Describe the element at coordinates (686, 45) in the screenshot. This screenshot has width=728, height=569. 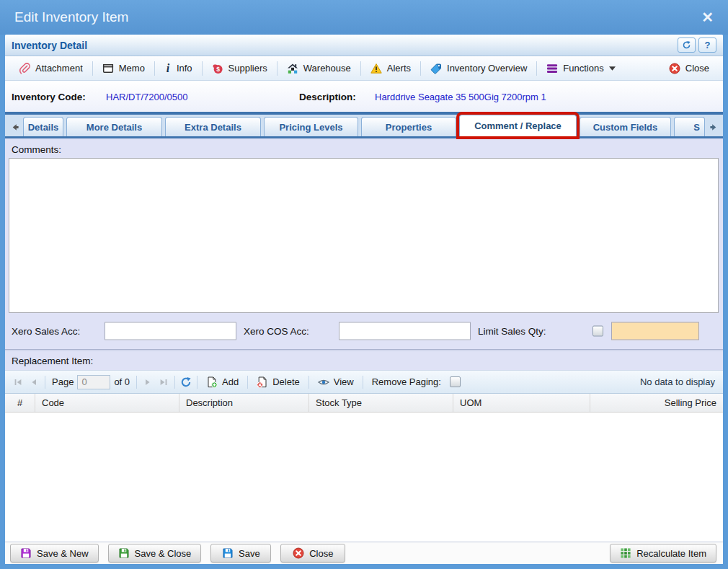
I see `refresh-button` at that location.